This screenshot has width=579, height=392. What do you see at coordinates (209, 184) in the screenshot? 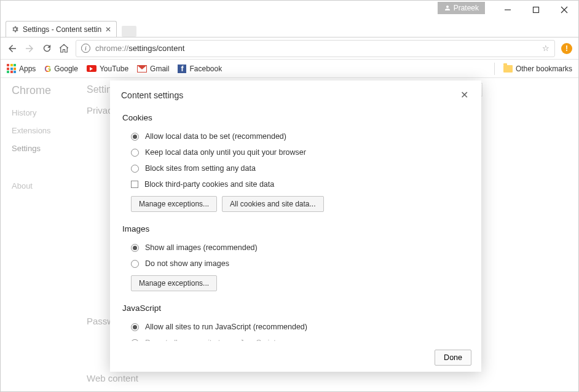
I see `option-label: Block third-party cookies and site data` at bounding box center [209, 184].